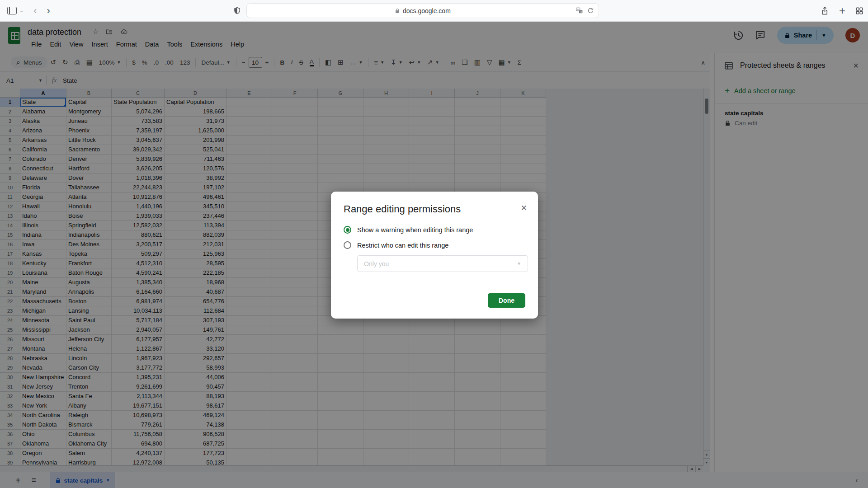 The image size is (868, 488). Describe the element at coordinates (237, 11) in the screenshot. I see `privacy-shield-icon` at that location.